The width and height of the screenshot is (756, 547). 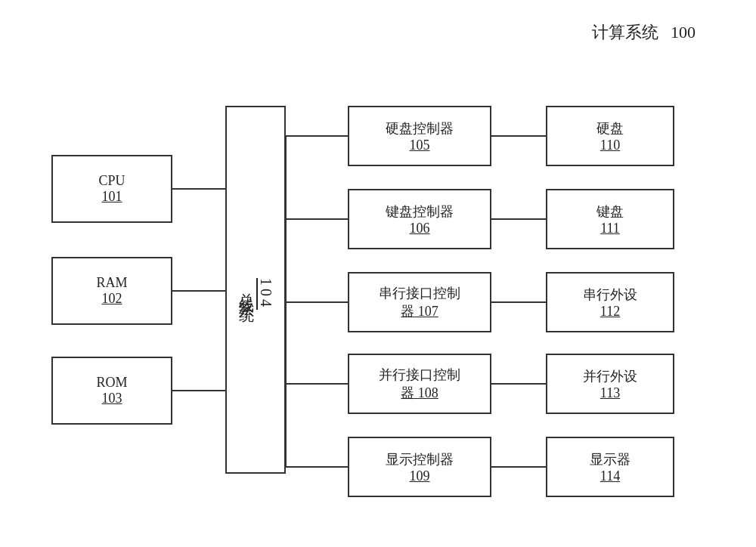 I want to click on kbd-number: 111, so click(x=610, y=228).